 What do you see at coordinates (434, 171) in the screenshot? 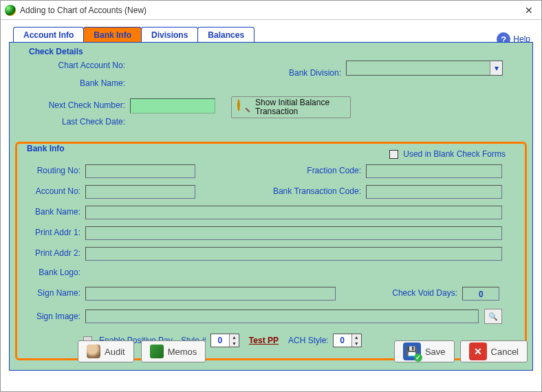
I see `fraction-code-input` at bounding box center [434, 171].